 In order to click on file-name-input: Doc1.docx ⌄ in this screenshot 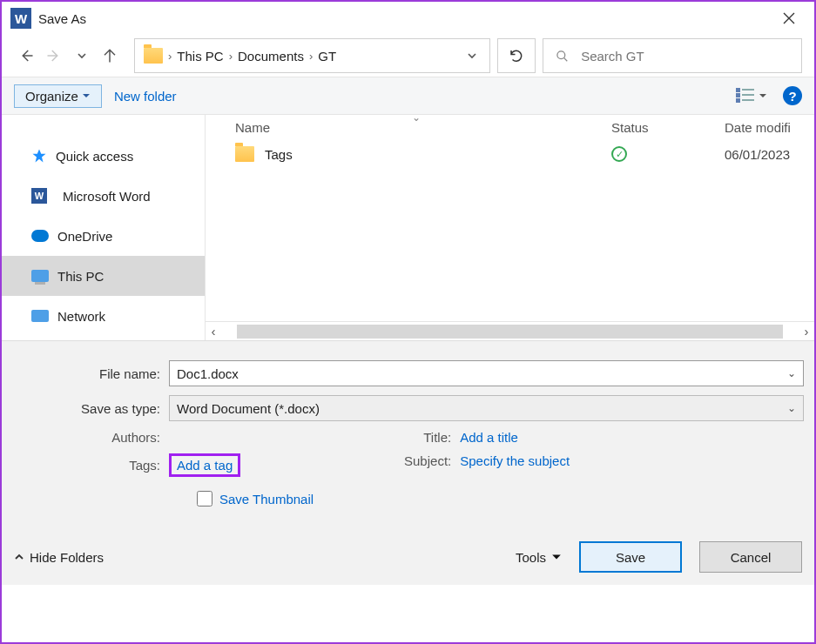, I will do `click(486, 373)`.